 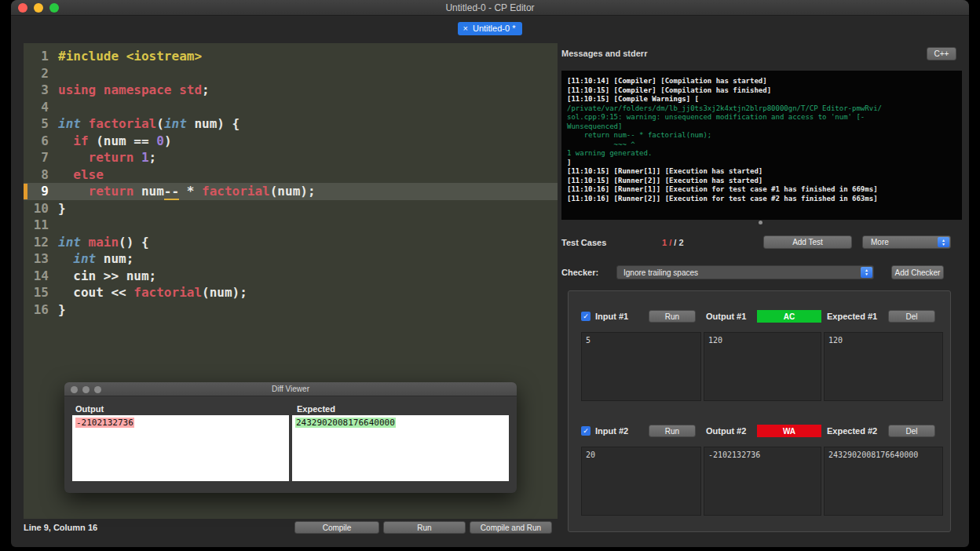 I want to click on code-line: 7 return 1;, so click(x=291, y=158).